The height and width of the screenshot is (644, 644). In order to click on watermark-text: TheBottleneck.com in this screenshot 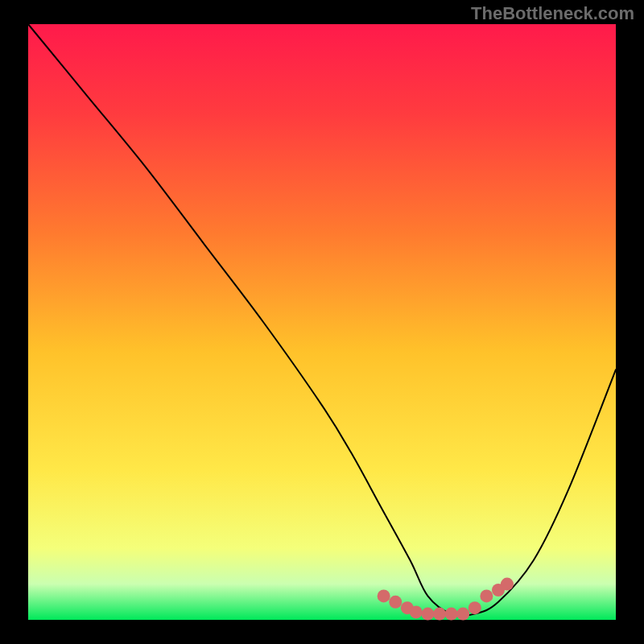, I will do `click(552, 14)`.